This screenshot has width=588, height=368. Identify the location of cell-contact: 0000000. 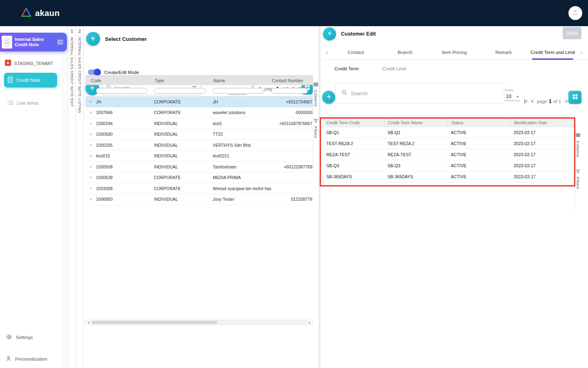
(292, 112).